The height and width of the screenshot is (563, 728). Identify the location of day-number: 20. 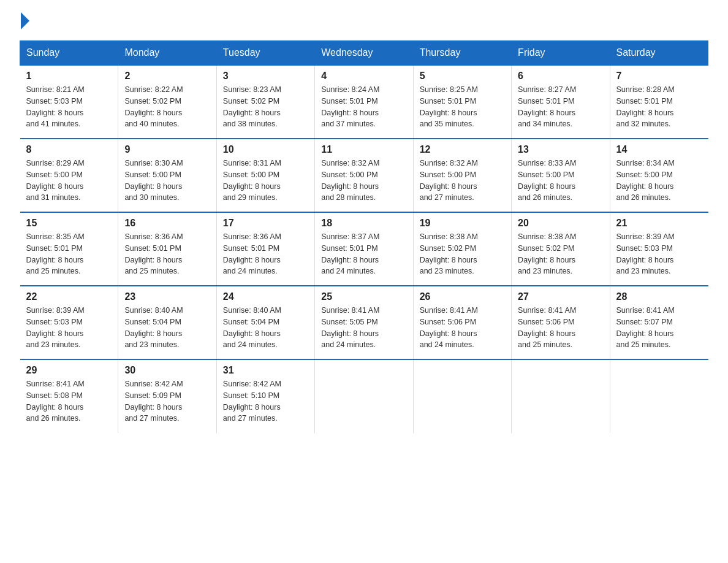
(560, 223).